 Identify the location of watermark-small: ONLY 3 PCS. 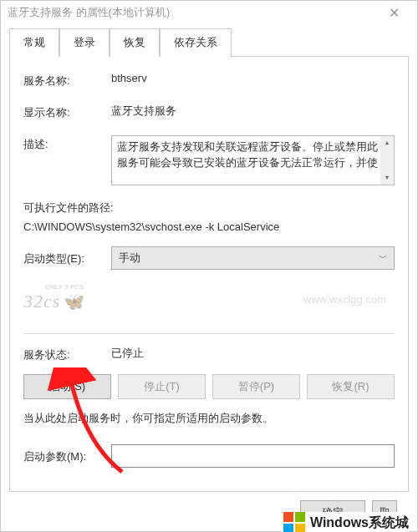
(64, 287).